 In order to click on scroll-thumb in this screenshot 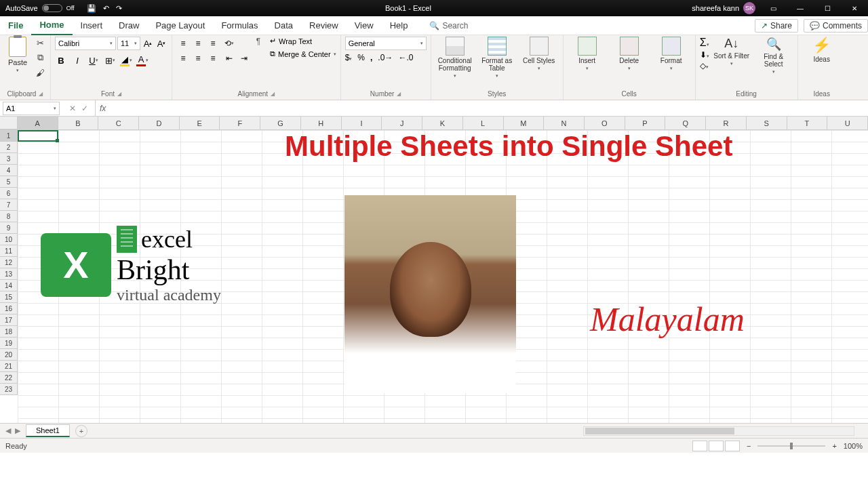, I will do `click(660, 431)`.